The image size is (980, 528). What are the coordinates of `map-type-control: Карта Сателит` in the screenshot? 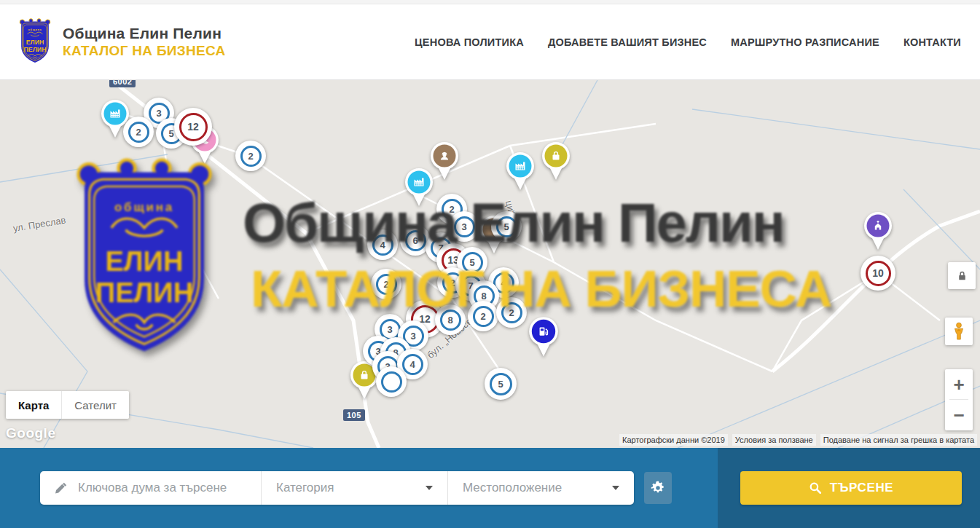 It's located at (67, 405).